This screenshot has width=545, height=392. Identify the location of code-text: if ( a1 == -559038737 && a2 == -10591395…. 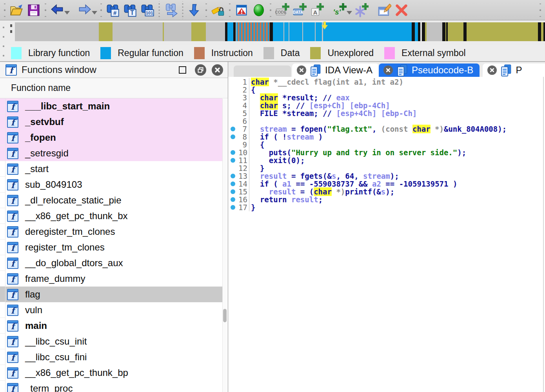
(353, 184).